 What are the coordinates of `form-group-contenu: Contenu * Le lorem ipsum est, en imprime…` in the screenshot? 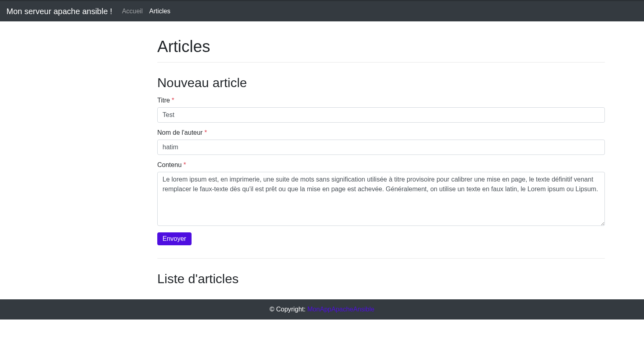 It's located at (381, 194).